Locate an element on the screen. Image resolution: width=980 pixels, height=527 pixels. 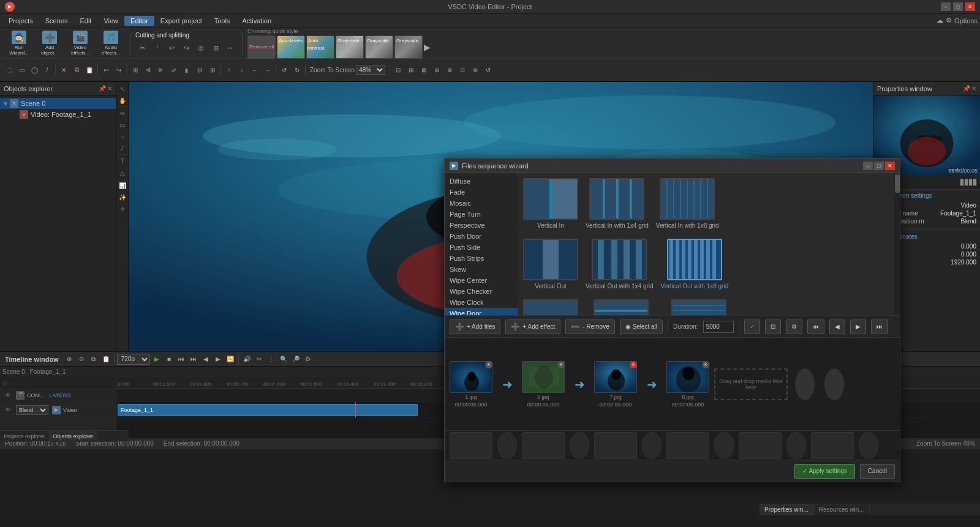
tl-ff: ⏭ is located at coordinates (194, 359).